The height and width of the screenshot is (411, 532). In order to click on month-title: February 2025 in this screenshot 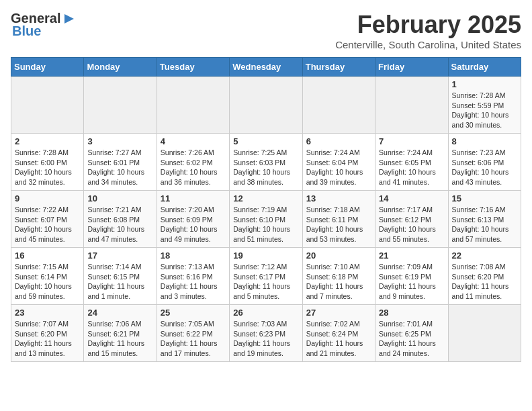, I will do `click(429, 25)`.